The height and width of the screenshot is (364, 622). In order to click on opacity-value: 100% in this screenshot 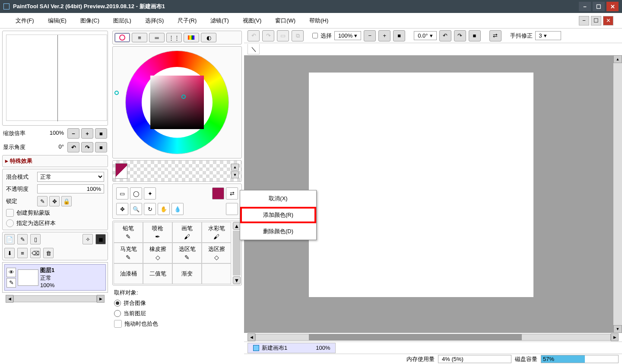, I will do `click(71, 189)`.